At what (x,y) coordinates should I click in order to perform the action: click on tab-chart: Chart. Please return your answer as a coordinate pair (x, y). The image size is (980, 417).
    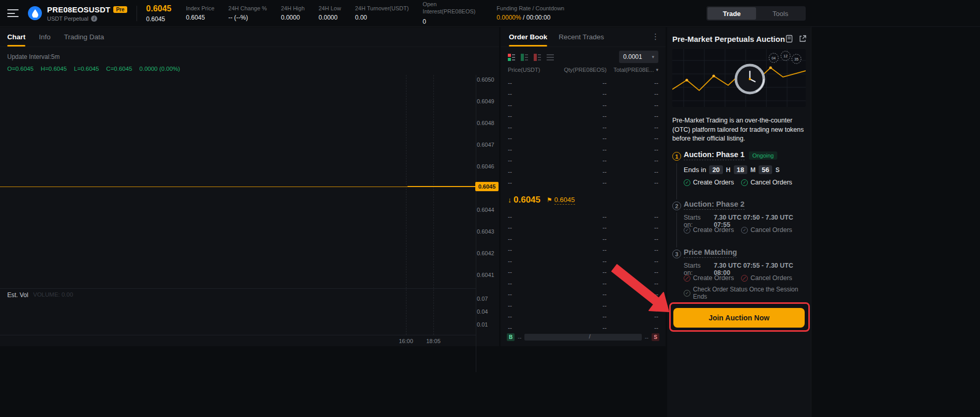
    Looking at the image, I should click on (17, 37).